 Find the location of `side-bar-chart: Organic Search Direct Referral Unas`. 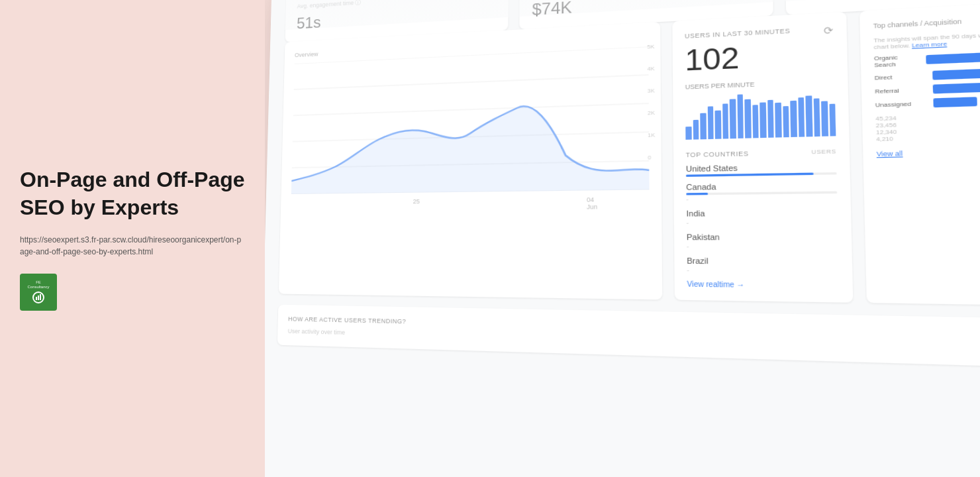

side-bar-chart: Organic Search Direct Referral Unas is located at coordinates (927, 78).